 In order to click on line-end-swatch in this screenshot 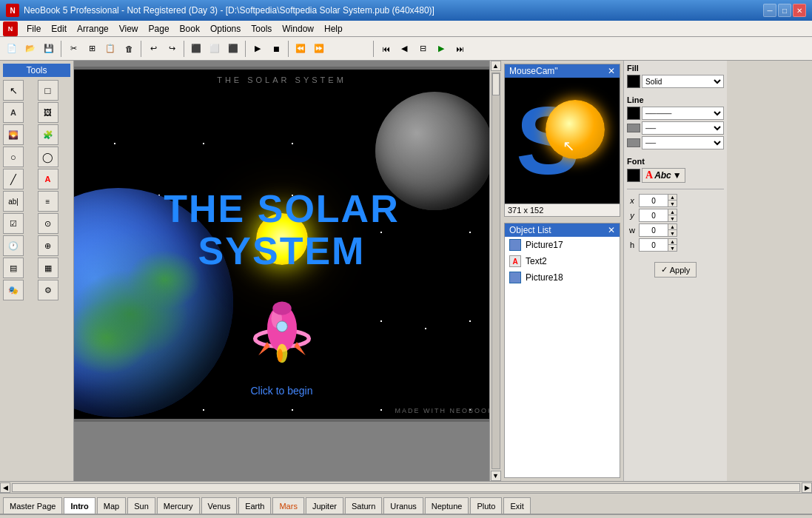, I will do `click(634, 143)`.